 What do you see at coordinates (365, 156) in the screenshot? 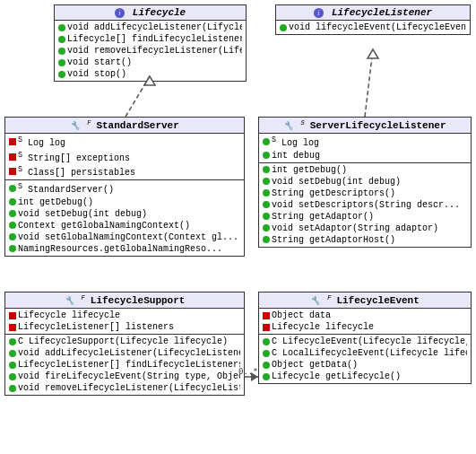
I see `serverlifecyclelistener-field-2: int debug` at bounding box center [365, 156].